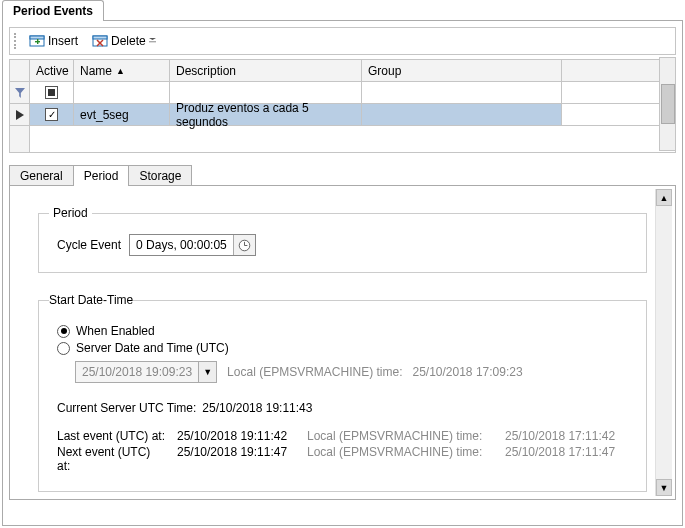 The height and width of the screenshot is (528, 685). I want to click on clock-icon, so click(244, 245).